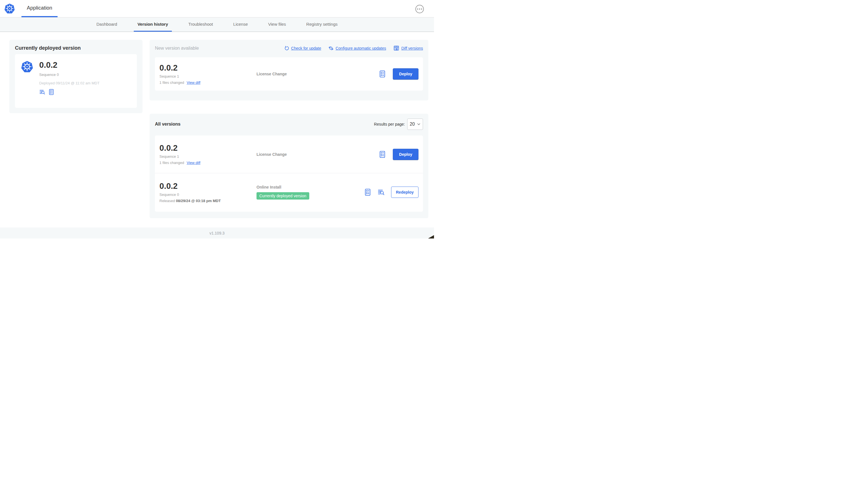 The image size is (868, 477). Describe the element at coordinates (289, 166) in the screenshot. I see `all-versions-panel: All versions Results per page: 20 0.0.2 …` at that location.